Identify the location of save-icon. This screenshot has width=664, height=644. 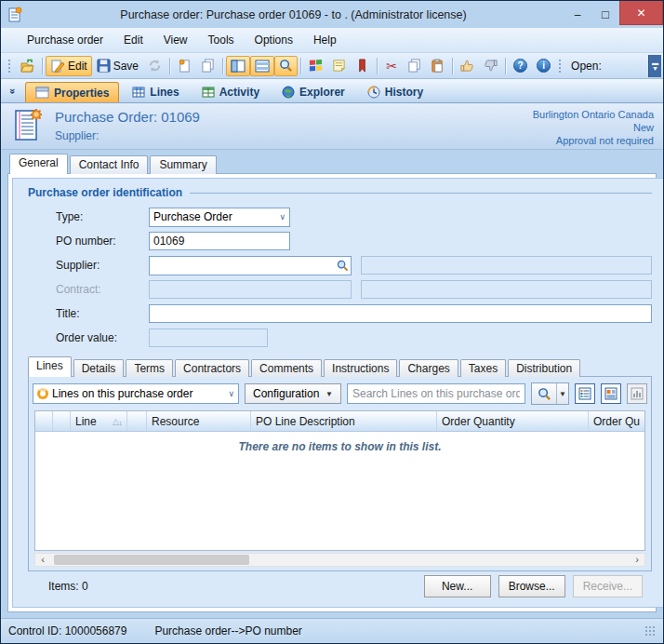
(104, 65).